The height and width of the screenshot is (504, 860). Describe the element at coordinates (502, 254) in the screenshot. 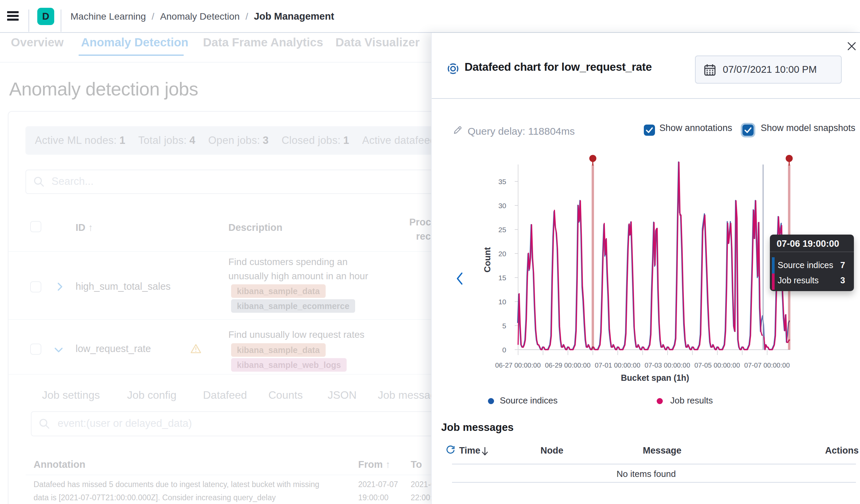

I see `svg-text: 20` at that location.